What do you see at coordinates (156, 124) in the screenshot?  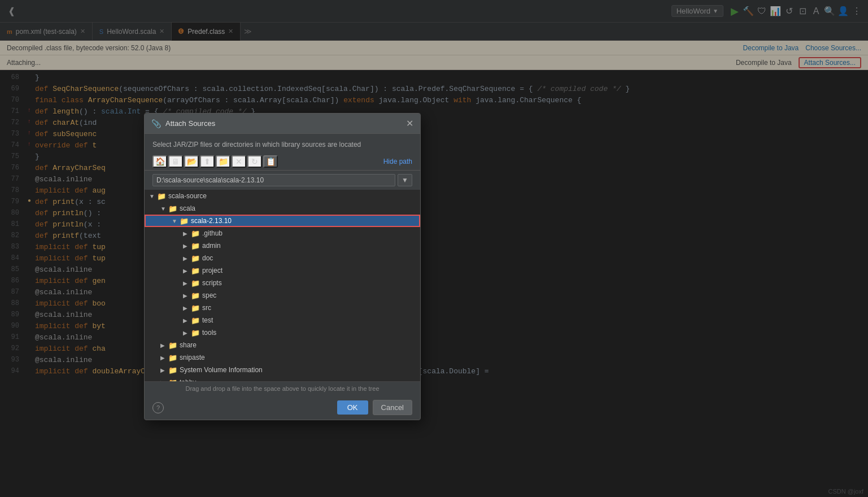 I see `dialog-title-icon: 📎` at bounding box center [156, 124].